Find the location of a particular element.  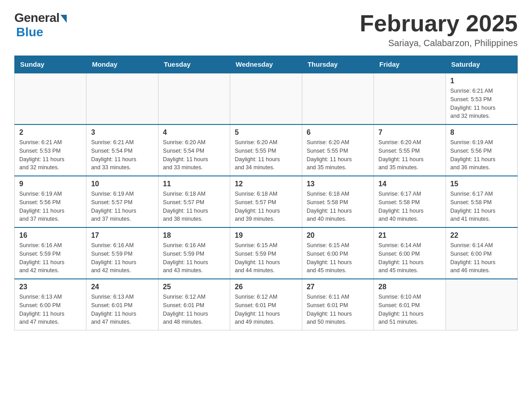

day-number: 19 is located at coordinates (266, 235).